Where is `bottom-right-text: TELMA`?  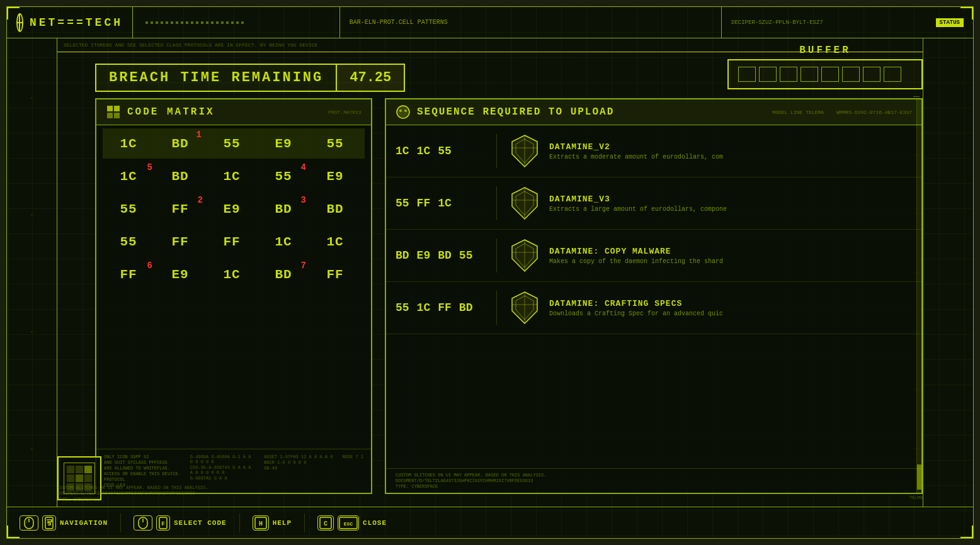 bottom-right-text: TELMA is located at coordinates (916, 498).